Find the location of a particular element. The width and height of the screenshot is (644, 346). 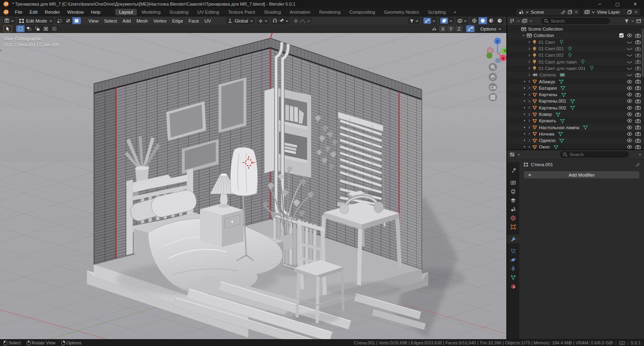

workspace-tab-layout: Layout is located at coordinates (126, 12).